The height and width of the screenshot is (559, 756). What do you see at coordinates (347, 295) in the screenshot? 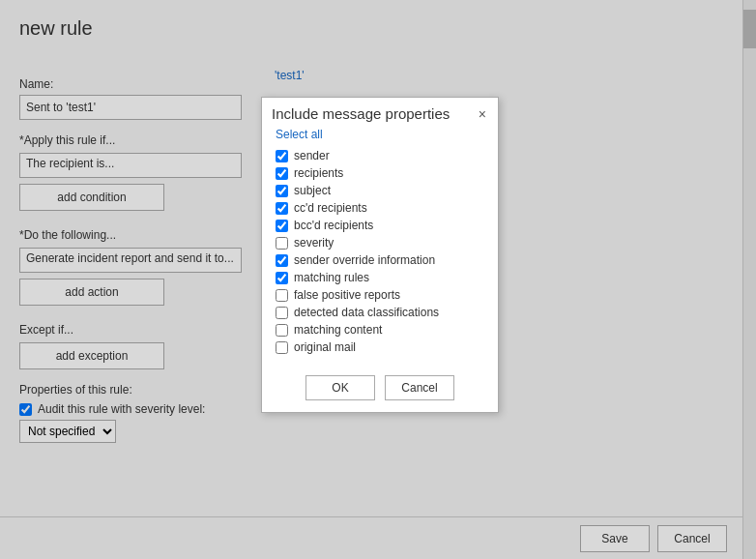
I see `false-positive-label: false positive reports` at bounding box center [347, 295].